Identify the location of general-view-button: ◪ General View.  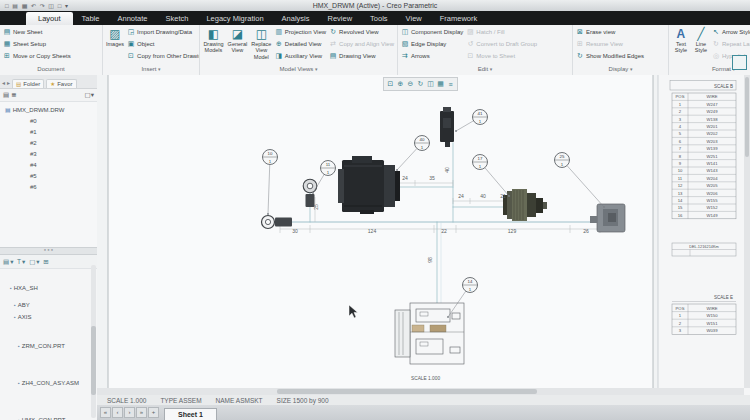
(238, 40).